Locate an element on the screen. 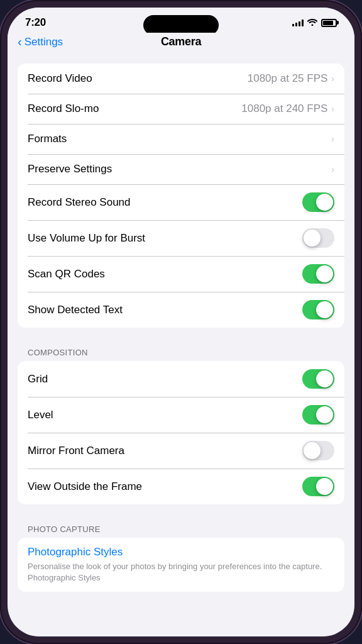  record-video-row: Record Video 1080p at 25 FPS › is located at coordinates (181, 79).